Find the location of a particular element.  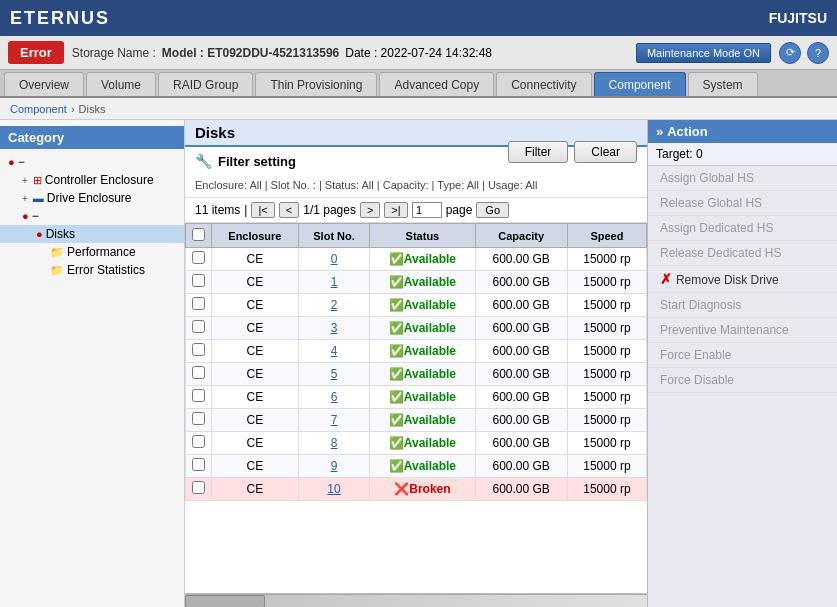

table-header: Enclosure Slot No. Status Capacity Speed is located at coordinates (416, 236).